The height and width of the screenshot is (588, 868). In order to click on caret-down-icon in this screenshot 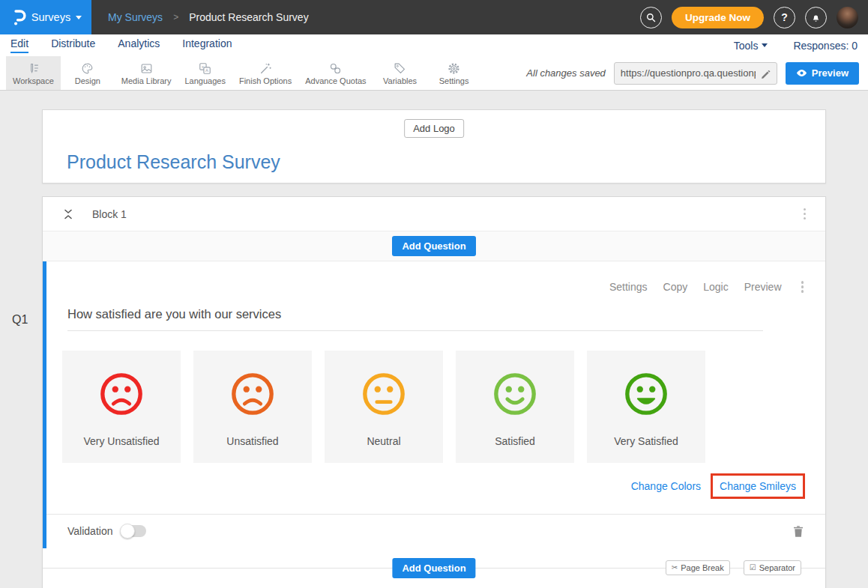, I will do `click(765, 45)`.